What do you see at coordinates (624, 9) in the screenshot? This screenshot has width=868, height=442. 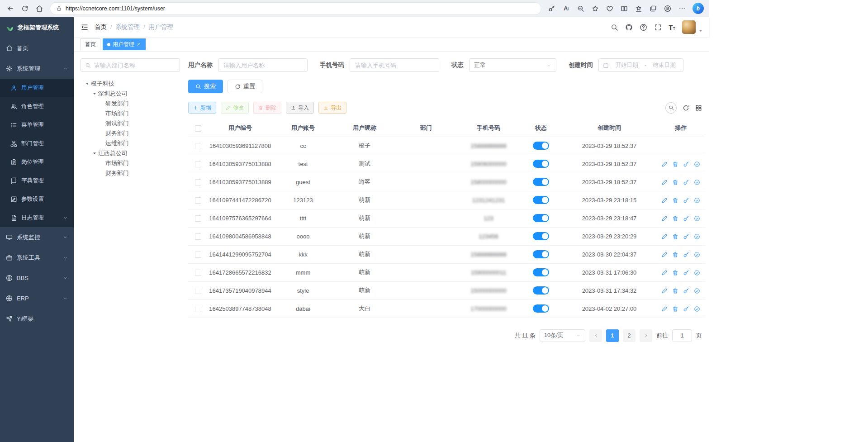 I see `split-screen-icon` at bounding box center [624, 9].